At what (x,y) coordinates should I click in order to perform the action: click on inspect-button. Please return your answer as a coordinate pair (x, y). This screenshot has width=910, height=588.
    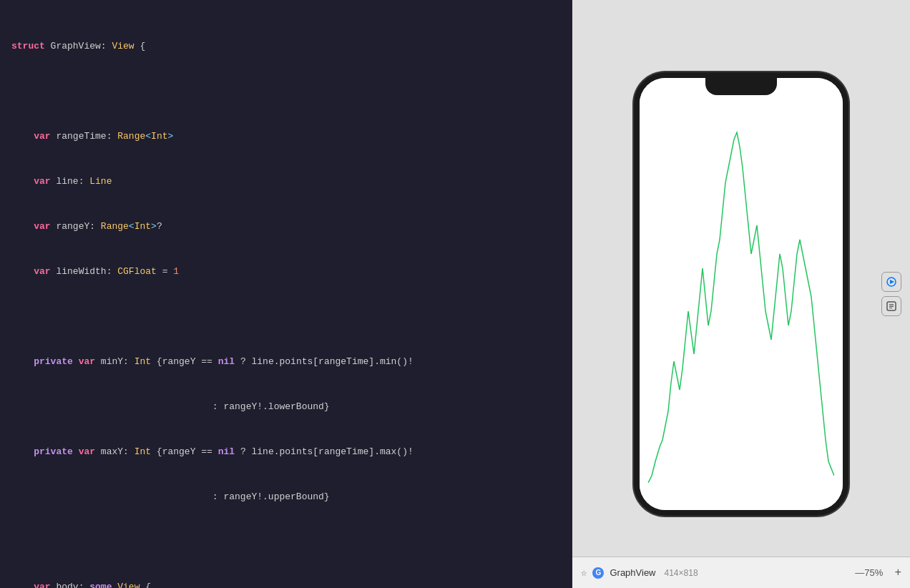
    Looking at the image, I should click on (891, 306).